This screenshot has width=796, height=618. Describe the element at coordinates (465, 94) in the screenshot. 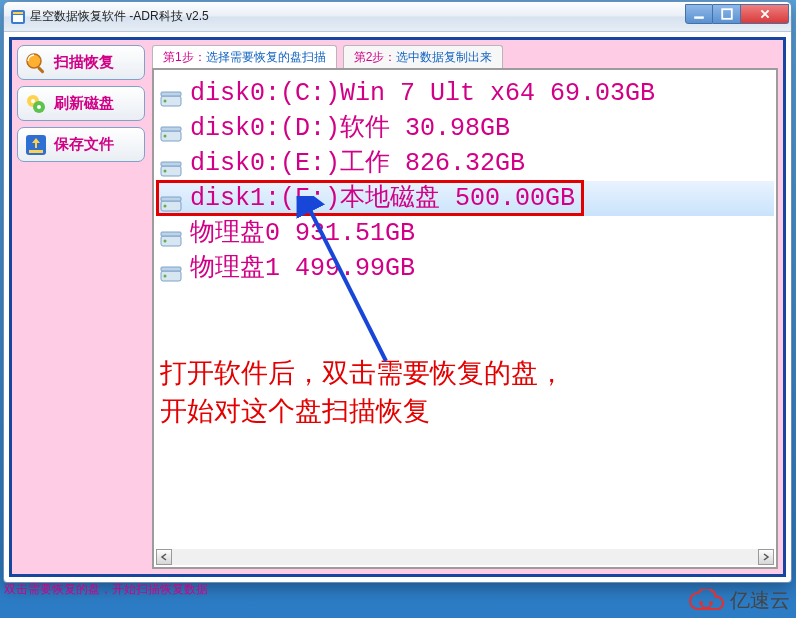

I see `disk-row: disk0:(C:)Win 7 Ult x64 69.03GB` at that location.